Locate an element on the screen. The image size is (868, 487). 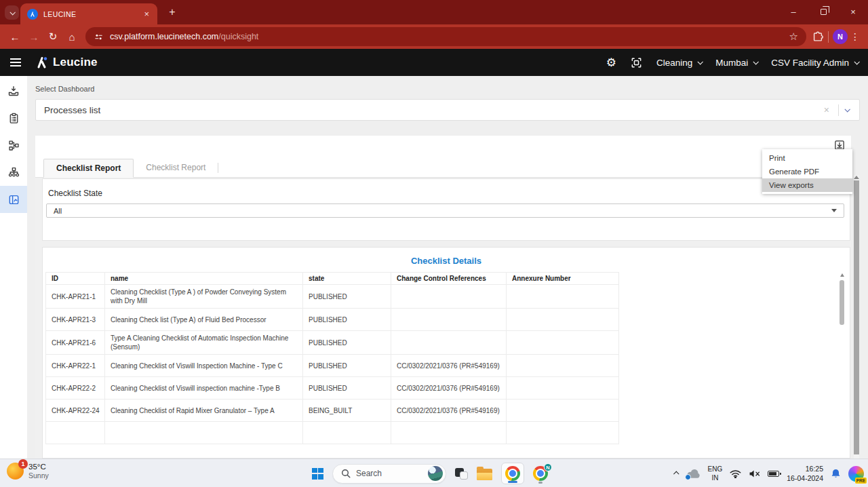
menu-item-print: Print is located at coordinates (807, 158).